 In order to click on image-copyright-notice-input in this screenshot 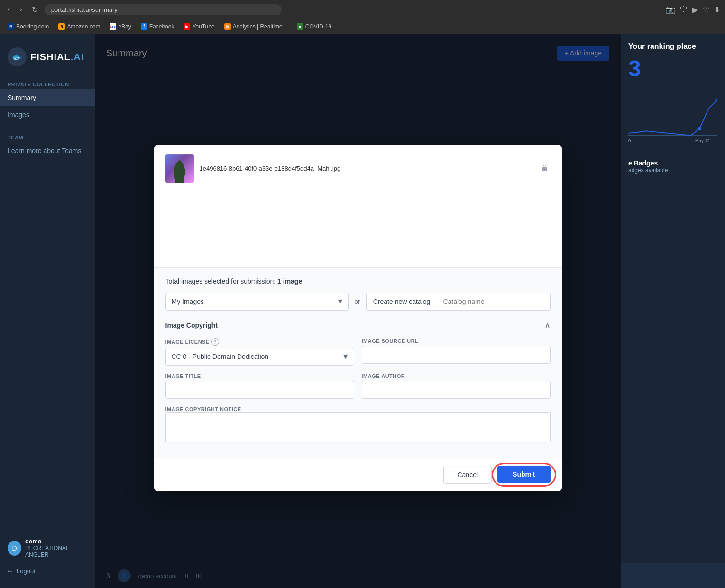, I will do `click(358, 427)`.